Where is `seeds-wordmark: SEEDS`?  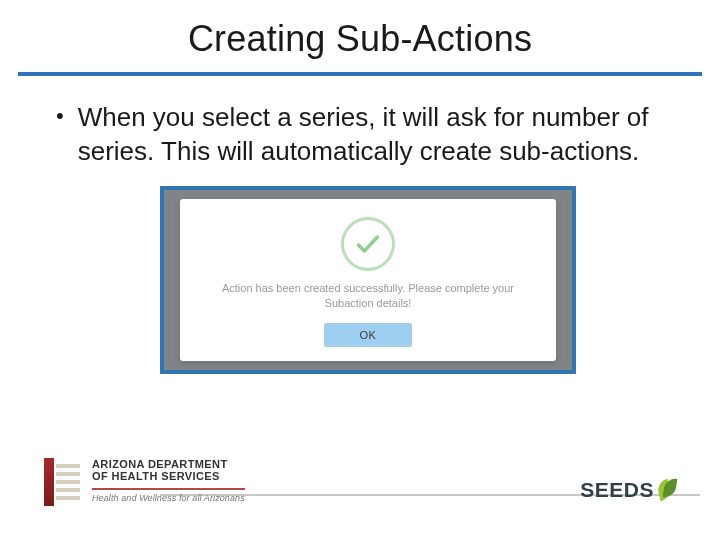
seeds-wordmark: SEEDS is located at coordinates (617, 490).